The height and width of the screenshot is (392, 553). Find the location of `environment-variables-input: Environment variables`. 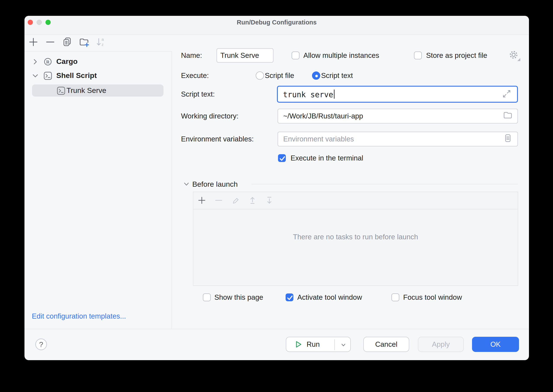

environment-variables-input: Environment variables is located at coordinates (398, 139).